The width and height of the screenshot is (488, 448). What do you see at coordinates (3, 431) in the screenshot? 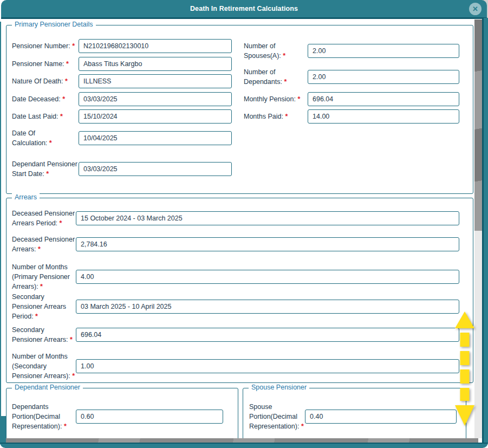
I see `modal-bottom-left-corner` at bounding box center [3, 431].